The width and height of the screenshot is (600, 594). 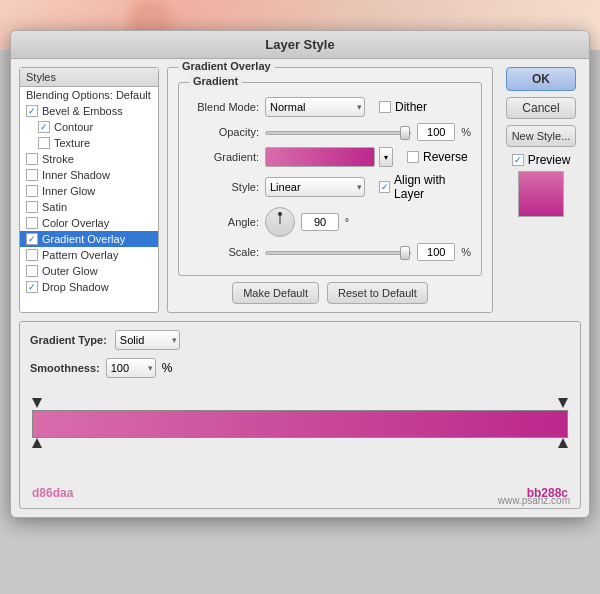 I want to click on opacity-slider-thumb, so click(x=405, y=133).